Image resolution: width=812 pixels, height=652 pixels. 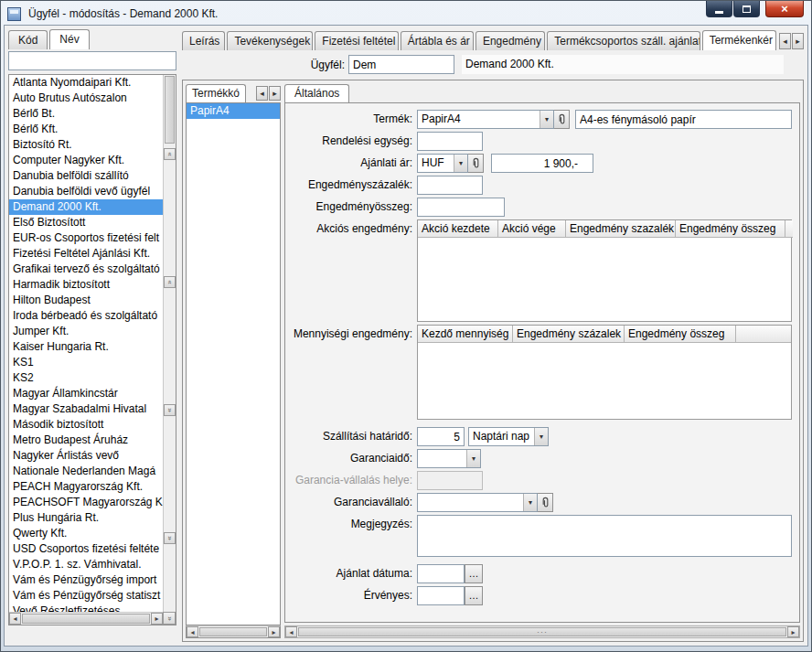 I want to click on customer-list-item: Első Biztosított, so click(x=86, y=223).